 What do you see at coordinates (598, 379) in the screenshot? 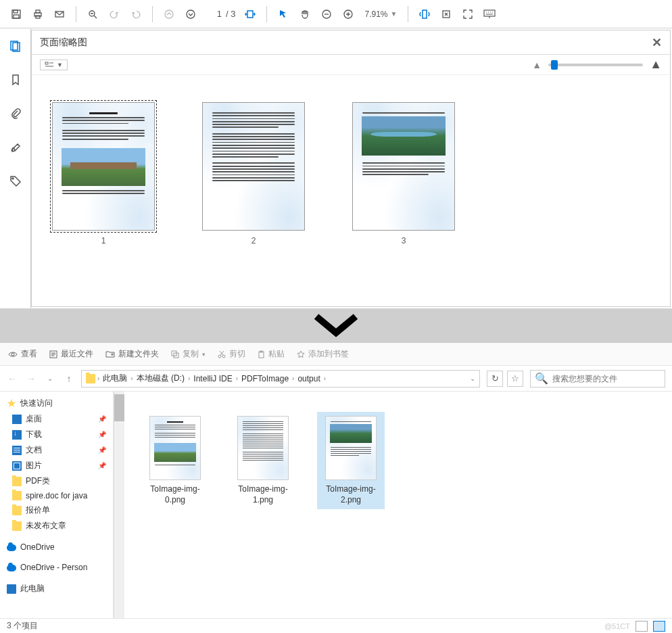
I see `search-input: 🔍` at bounding box center [598, 379].